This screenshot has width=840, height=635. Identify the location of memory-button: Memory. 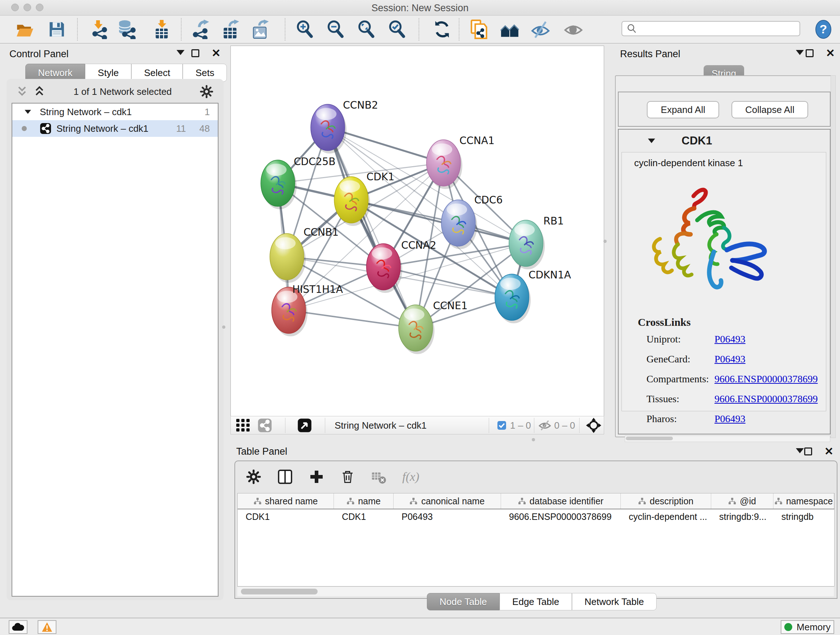
(807, 627).